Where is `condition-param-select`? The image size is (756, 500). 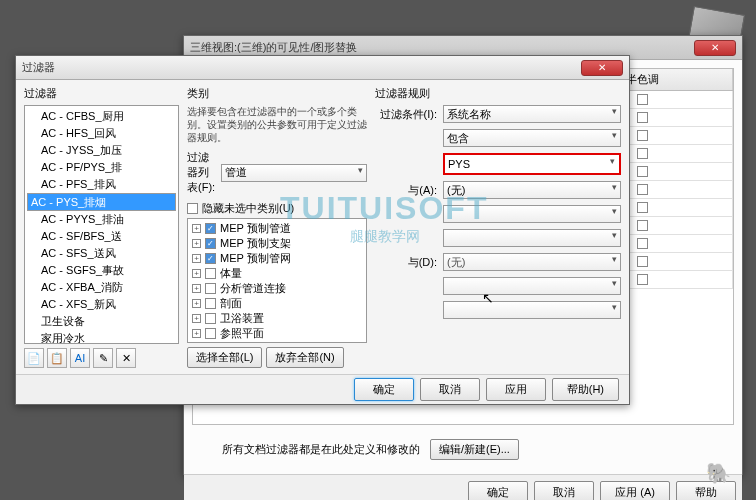
condition-param-select is located at coordinates (532, 114).